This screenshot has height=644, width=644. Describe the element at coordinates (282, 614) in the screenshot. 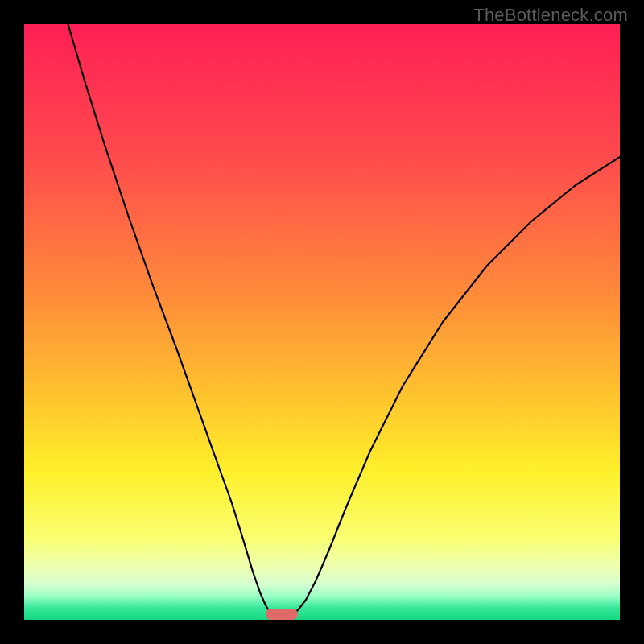

I see `optimum-marker` at that location.